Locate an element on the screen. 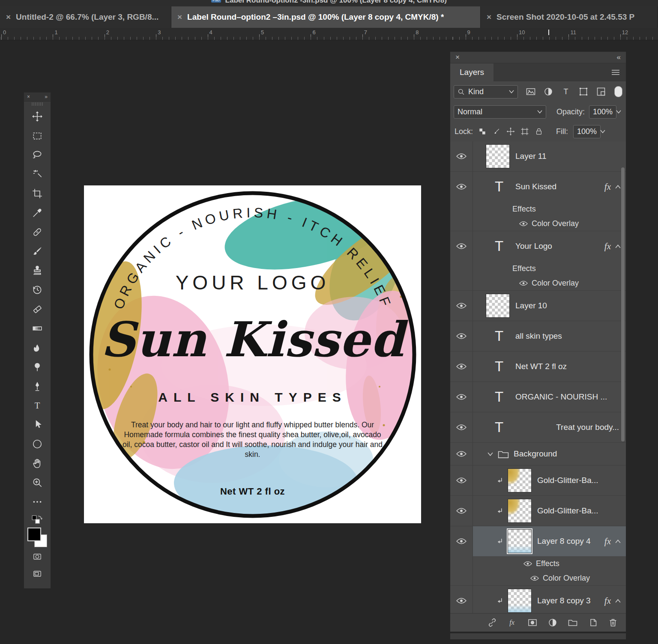 This screenshot has width=658, height=644. layer-row: Gold-Glitter-Ba... is located at coordinates (538, 480).